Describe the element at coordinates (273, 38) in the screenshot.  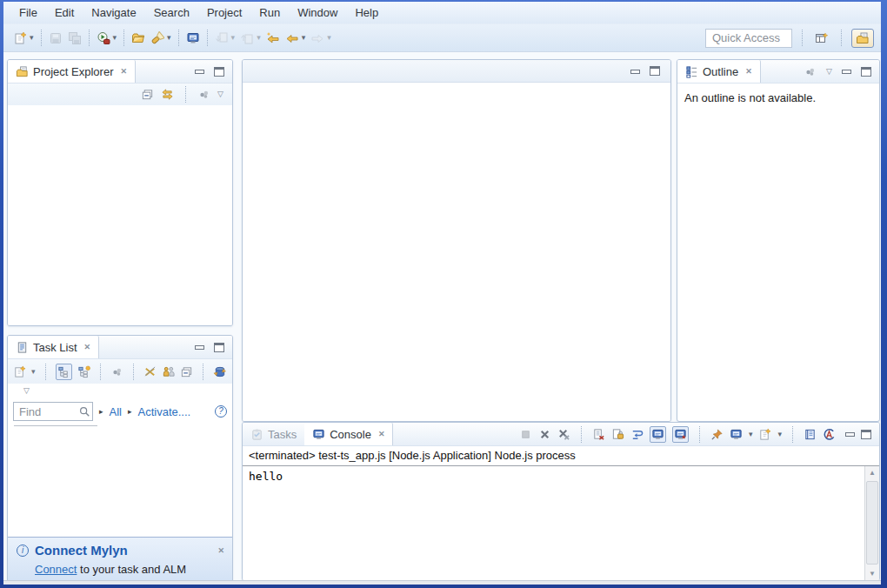
I see `last-edit-location-button` at that location.